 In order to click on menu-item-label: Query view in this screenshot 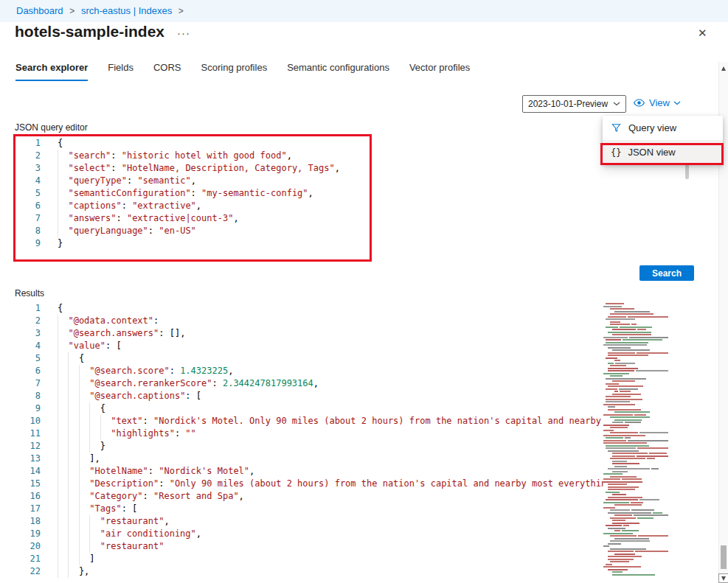, I will do `click(652, 128)`.